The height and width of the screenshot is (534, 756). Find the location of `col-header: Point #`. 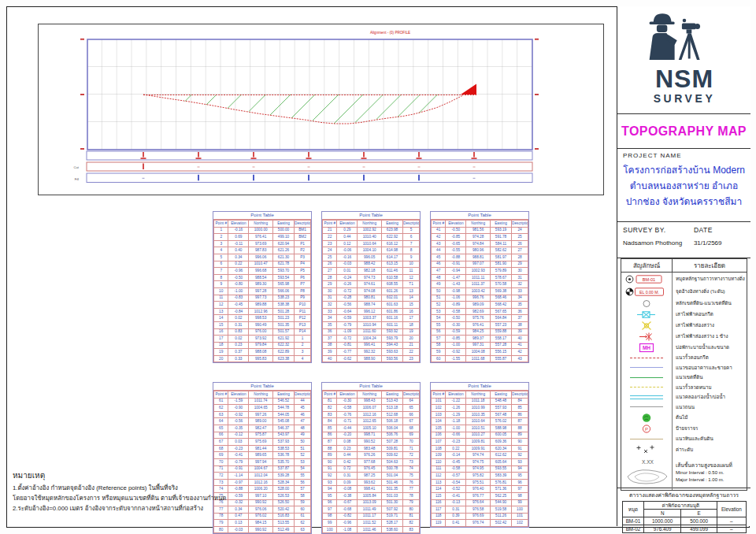

col-header: Point # is located at coordinates (330, 395).